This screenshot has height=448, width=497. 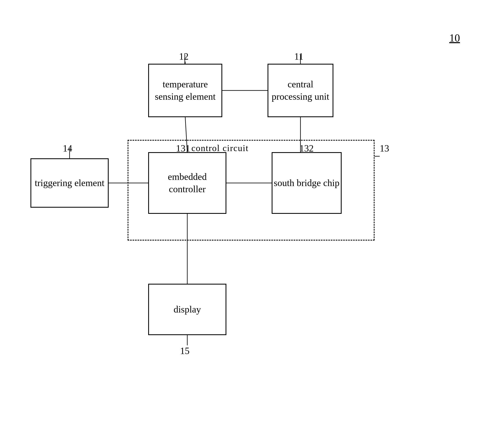 I want to click on box-triggering-element: triggering element, so click(x=69, y=183).